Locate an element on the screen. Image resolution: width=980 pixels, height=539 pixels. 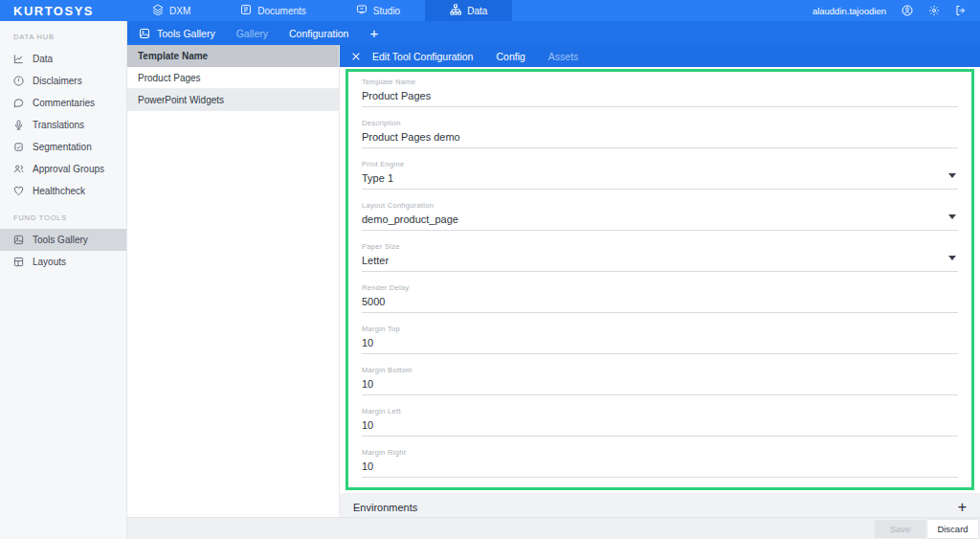
field-margin-top: Margin Top 10 is located at coordinates (660, 339).